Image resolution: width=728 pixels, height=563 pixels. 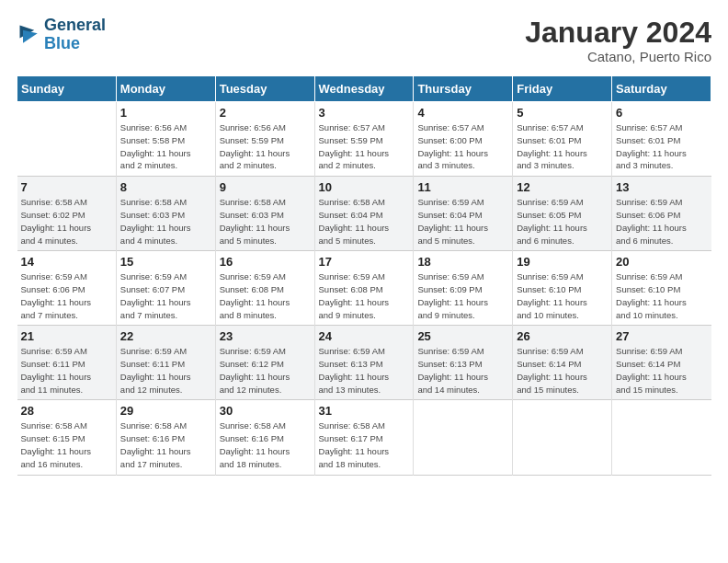 I want to click on day-info: Sunrise: 6:59 AMSunset: 6:12 PMDaylight:…, so click(x=265, y=370).